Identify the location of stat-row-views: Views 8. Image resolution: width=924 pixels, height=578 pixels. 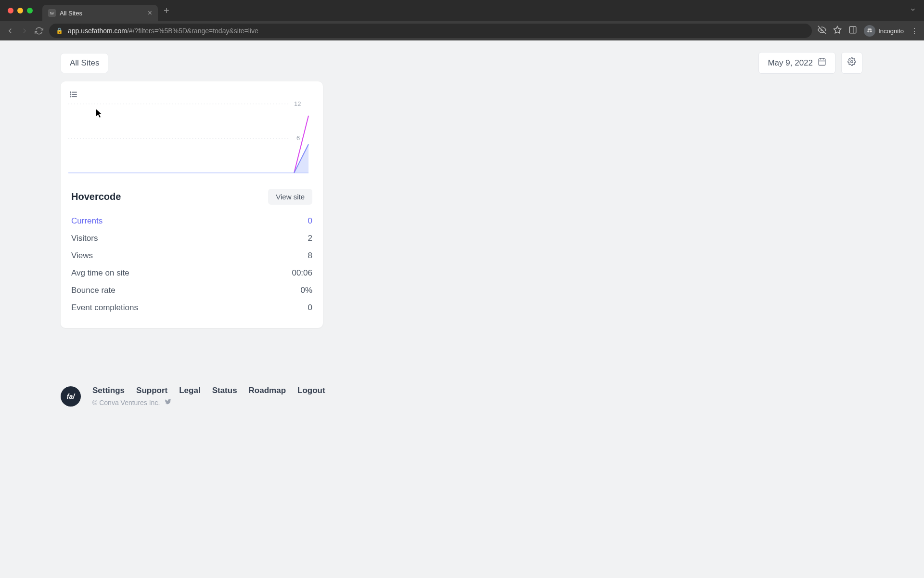
(192, 256).